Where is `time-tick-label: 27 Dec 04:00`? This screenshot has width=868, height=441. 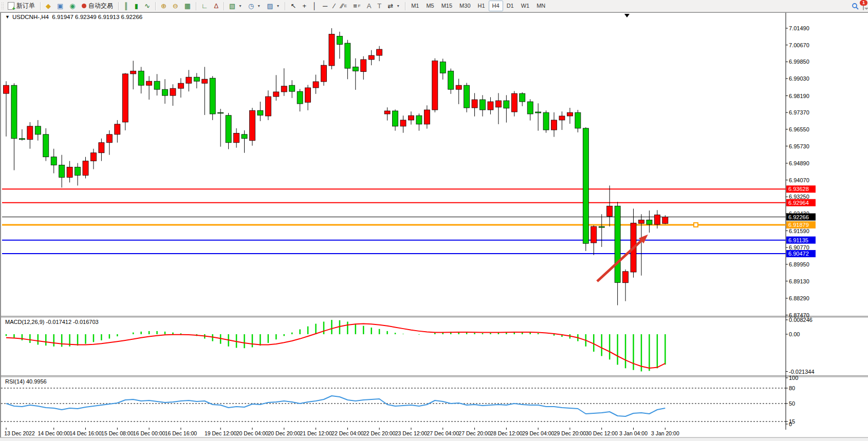 time-tick-label: 27 Dec 04:00 is located at coordinates (443, 433).